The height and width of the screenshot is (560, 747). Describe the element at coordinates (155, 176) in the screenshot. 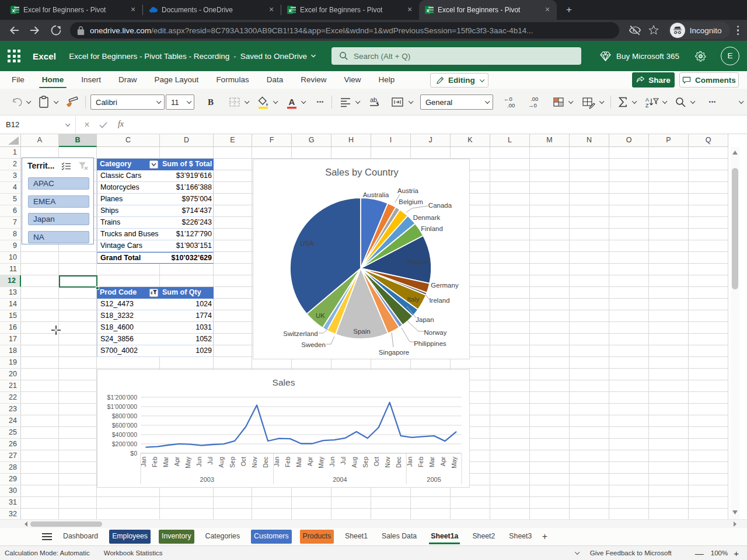

I see `pivot-data-row: Classic Cars$3’919’616` at that location.